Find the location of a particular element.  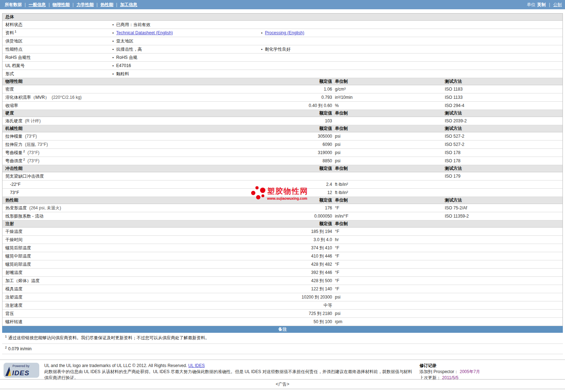

unit-imperial: 英制 is located at coordinates (541, 5).